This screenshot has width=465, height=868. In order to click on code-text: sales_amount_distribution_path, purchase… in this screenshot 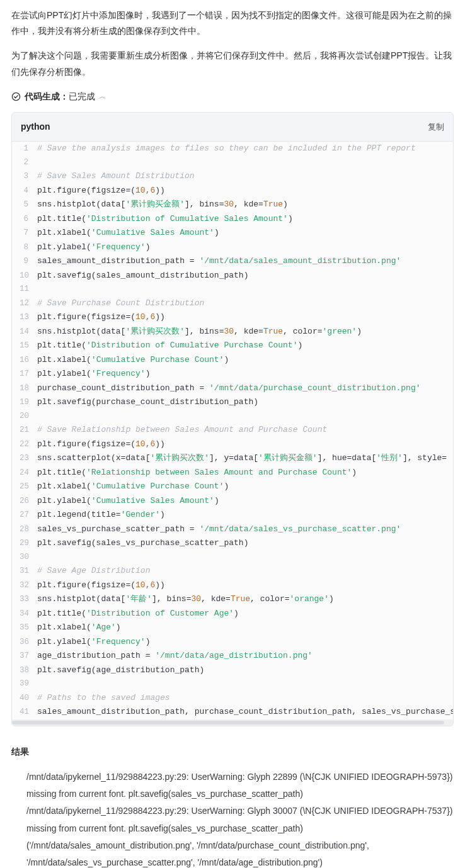, I will do `click(245, 712)`.